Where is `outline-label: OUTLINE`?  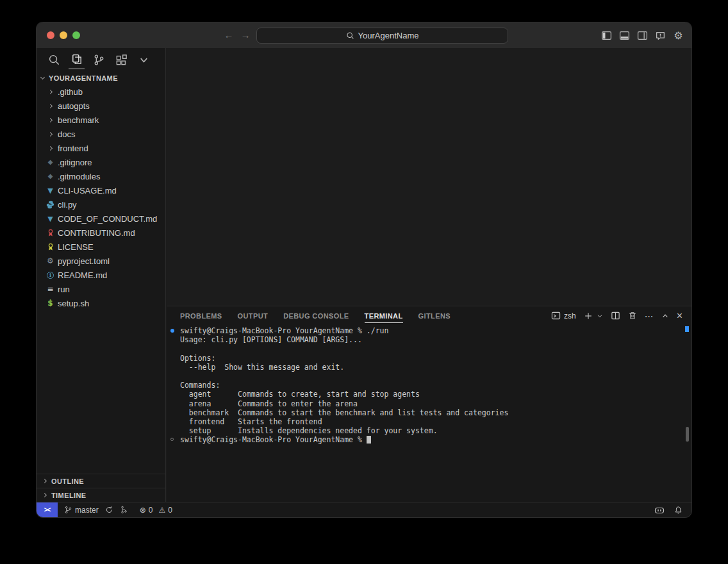
outline-label: OUTLINE is located at coordinates (68, 481).